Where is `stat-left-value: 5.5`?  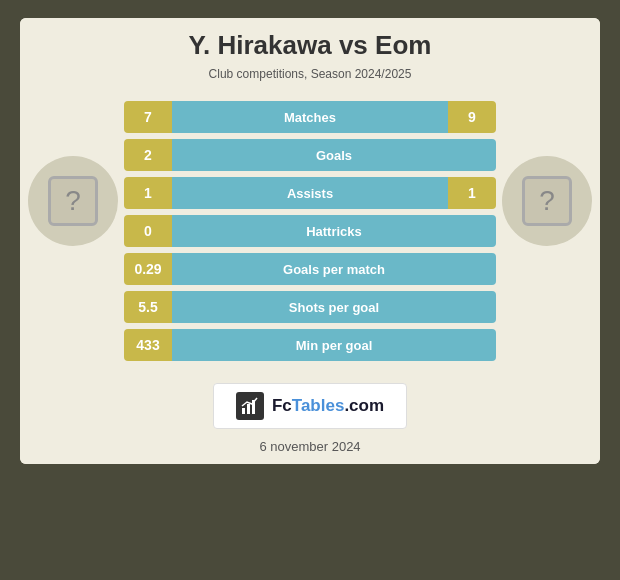 stat-left-value: 5.5 is located at coordinates (148, 307).